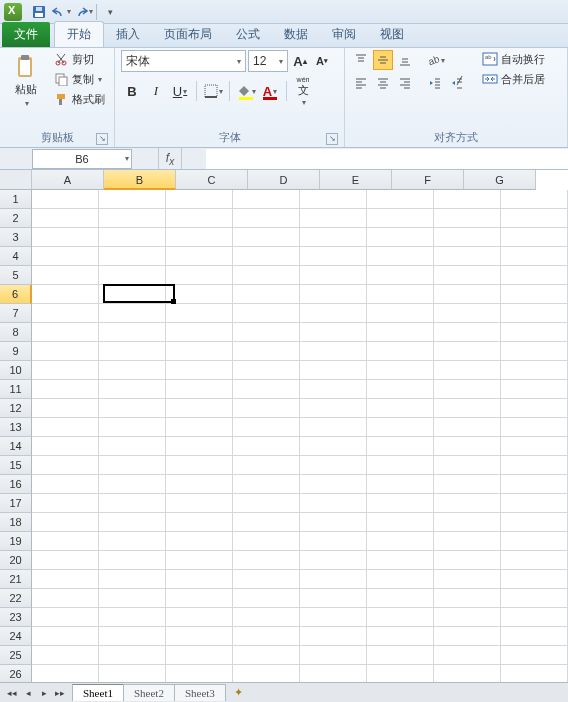  Describe the element at coordinates (457, 83) in the screenshot. I see `increase-indent-button` at that location.